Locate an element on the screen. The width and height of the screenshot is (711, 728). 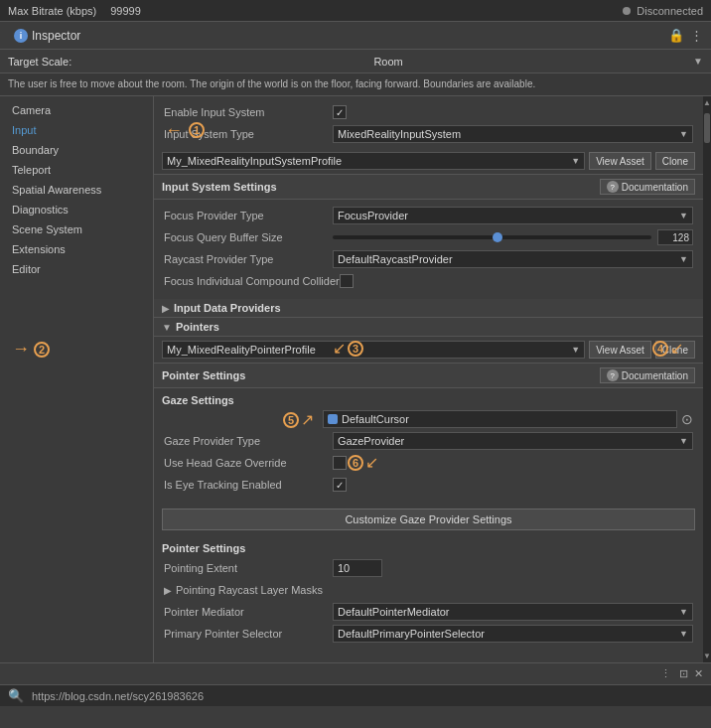
sidebar-item-editor: Editor is located at coordinates (76, 269).